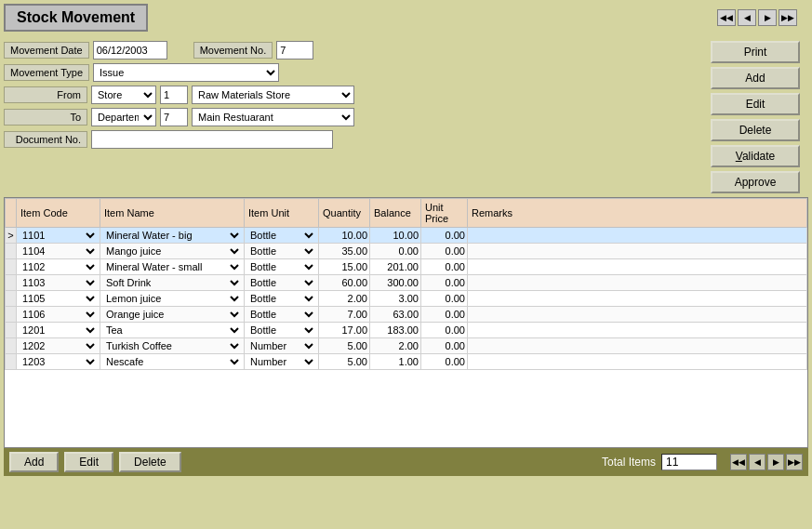 Image resolution: width=812 pixels, height=529 pixels. What do you see at coordinates (59, 251) in the screenshot?
I see `row-item-code: 1104` at bounding box center [59, 251].